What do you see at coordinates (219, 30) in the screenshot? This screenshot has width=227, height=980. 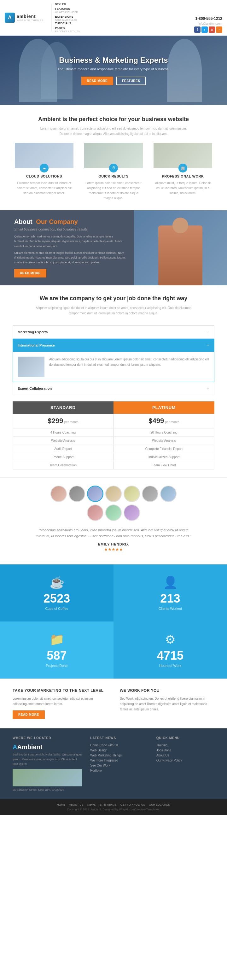 I see `rss-icon: r` at bounding box center [219, 30].